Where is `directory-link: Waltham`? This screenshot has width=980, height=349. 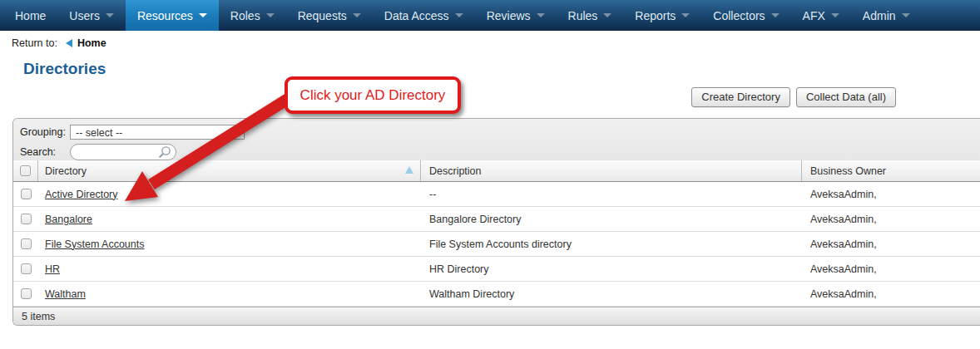
directory-link: Waltham is located at coordinates (65, 294).